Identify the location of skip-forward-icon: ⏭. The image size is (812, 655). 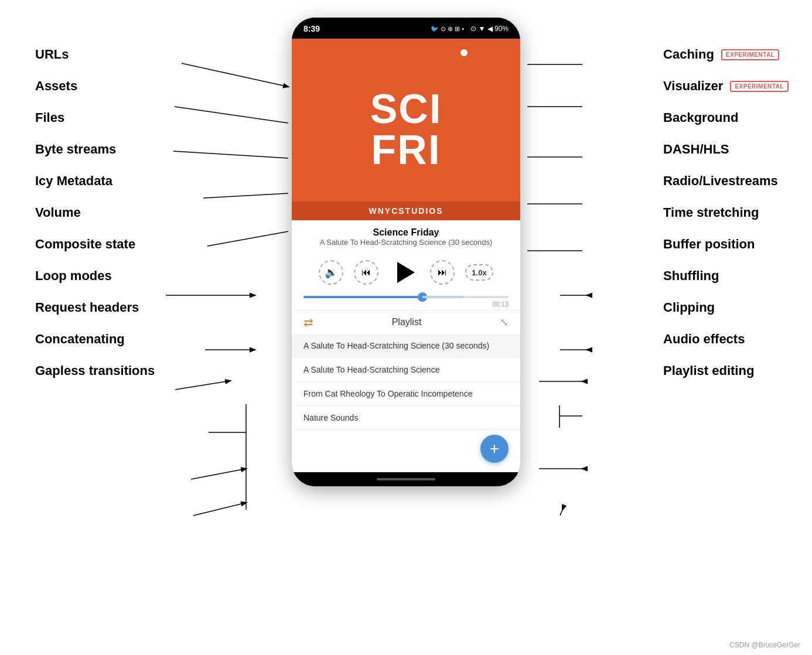
(442, 272).